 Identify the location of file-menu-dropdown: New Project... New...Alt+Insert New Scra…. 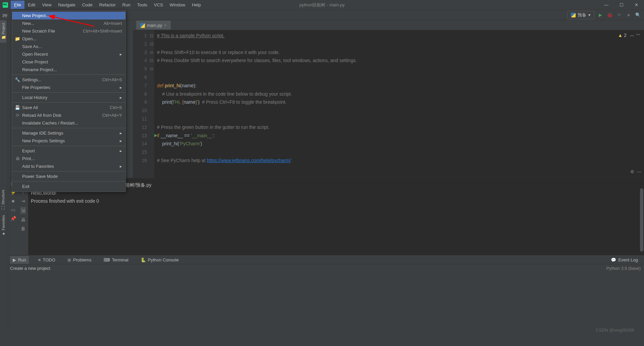
(69, 101).